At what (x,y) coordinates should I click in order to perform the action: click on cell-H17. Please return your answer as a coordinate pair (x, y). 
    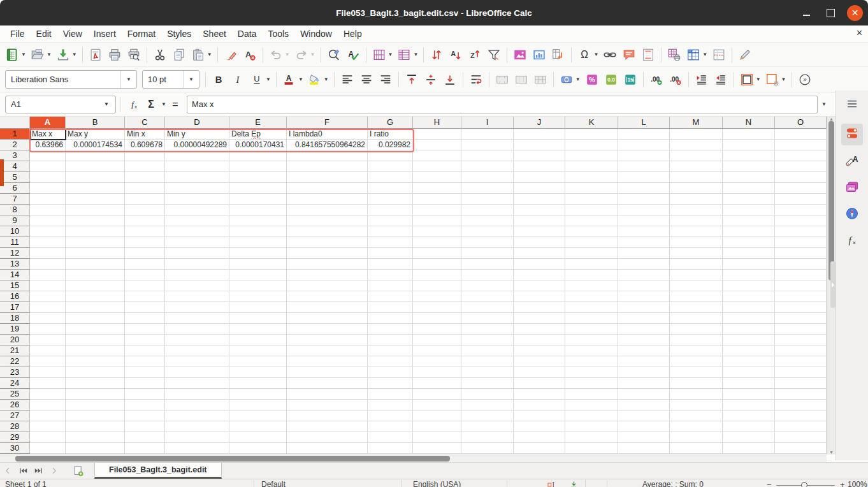
    Looking at the image, I should click on (437, 307).